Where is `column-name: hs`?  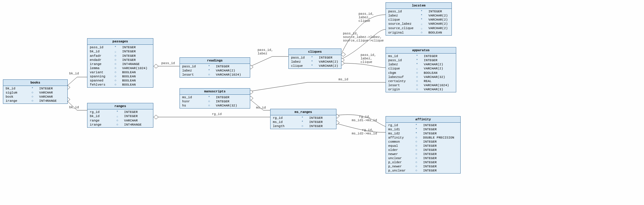
column-name: hs is located at coordinates (192, 106).